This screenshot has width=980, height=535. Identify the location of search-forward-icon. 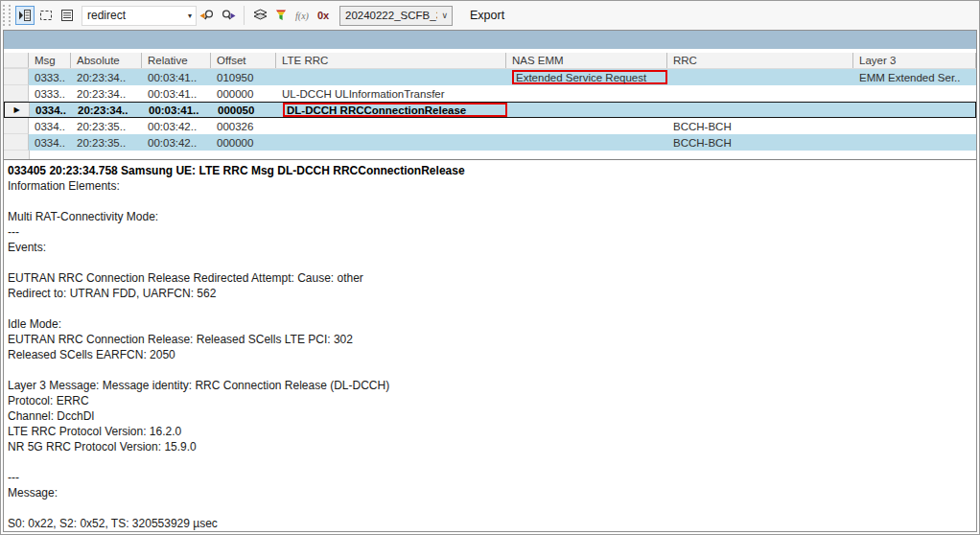
(207, 15).